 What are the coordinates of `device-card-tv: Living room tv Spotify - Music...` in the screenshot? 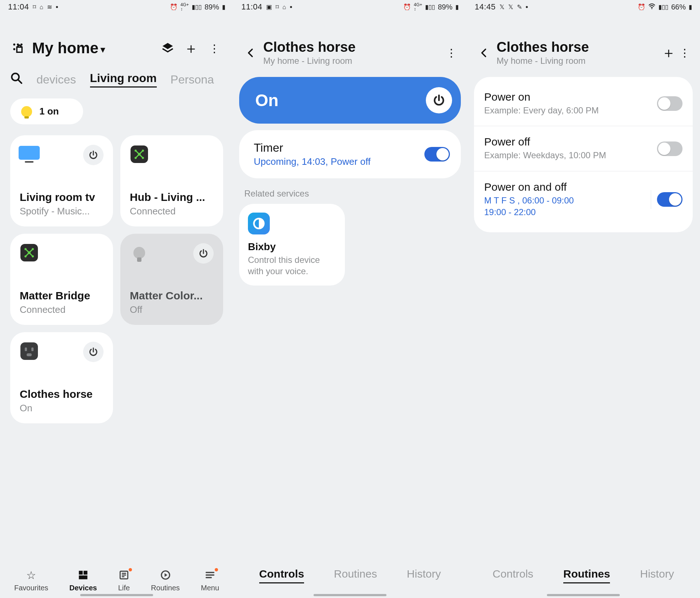 It's located at (62, 181).